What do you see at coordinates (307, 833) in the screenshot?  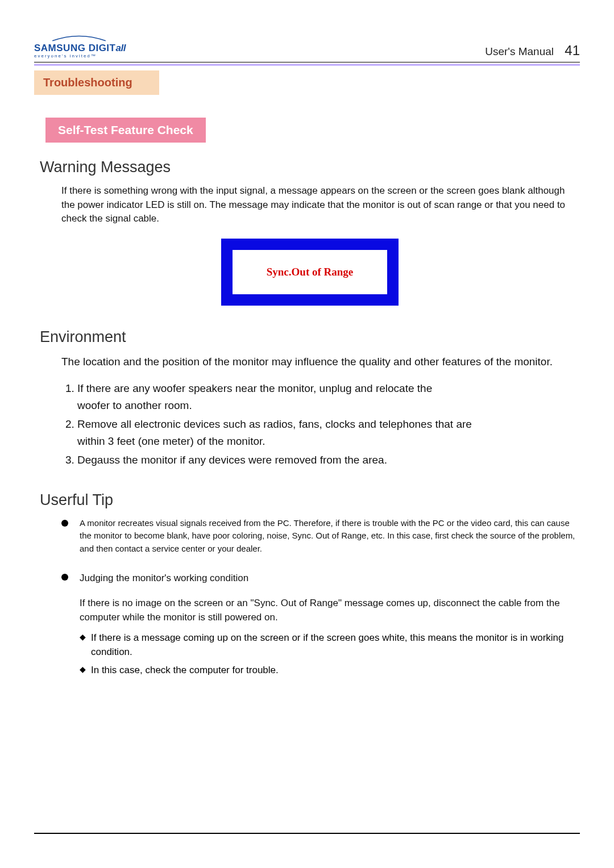 I see `footer-rule` at bounding box center [307, 833].